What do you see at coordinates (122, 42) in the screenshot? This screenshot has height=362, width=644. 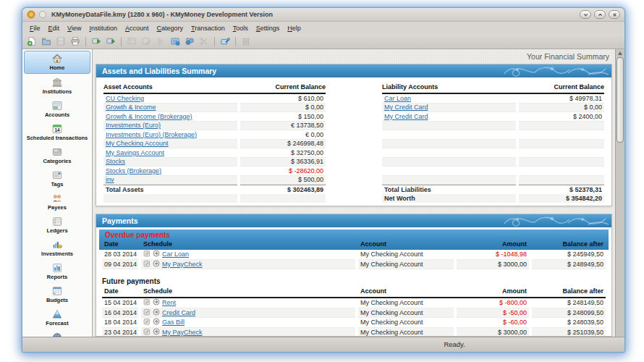 I see `toolbar-separator` at bounding box center [122, 42].